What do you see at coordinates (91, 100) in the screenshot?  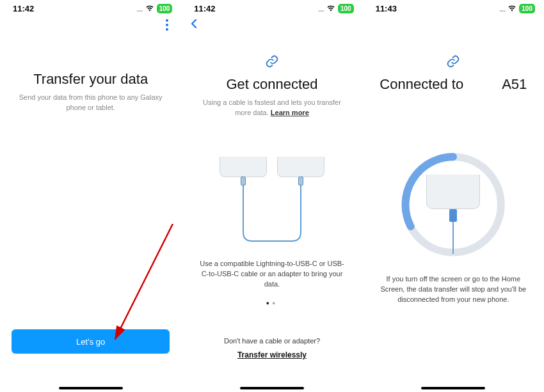 I see `page-subtitle: Send your data from this phone to any Ga…` at bounding box center [91, 100].